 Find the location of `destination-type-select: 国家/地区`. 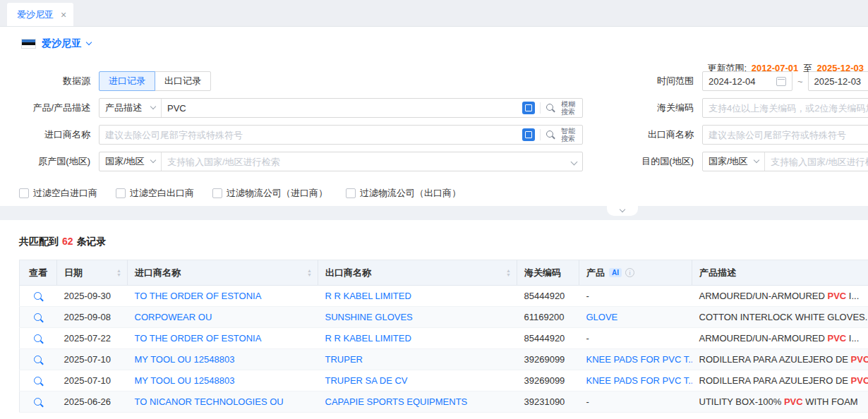

destination-type-select: 国家/地区 is located at coordinates (734, 162).